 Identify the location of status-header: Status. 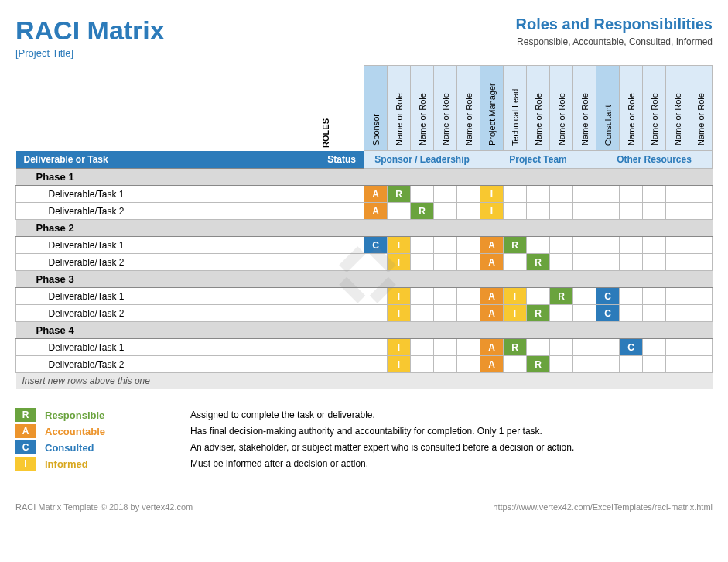
(342, 159).